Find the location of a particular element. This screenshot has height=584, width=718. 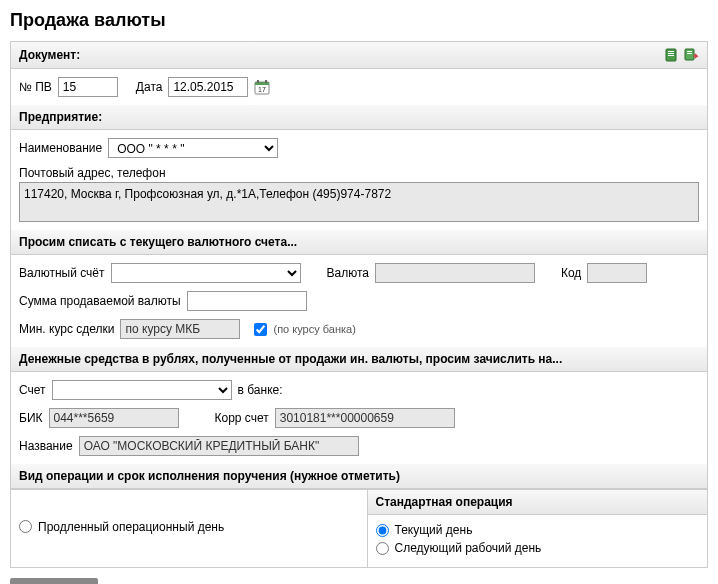

extended-day-radio is located at coordinates (26, 526).